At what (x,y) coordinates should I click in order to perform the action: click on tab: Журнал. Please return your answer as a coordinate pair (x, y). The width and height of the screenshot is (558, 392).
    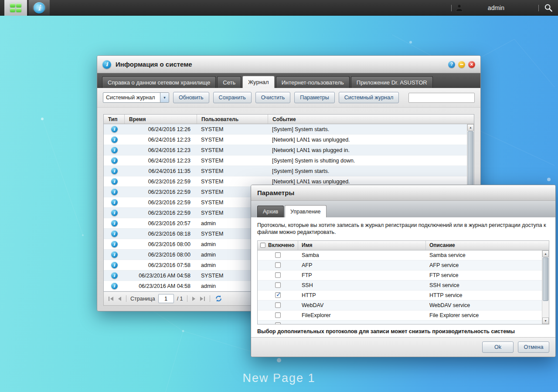
    Looking at the image, I should click on (258, 82).